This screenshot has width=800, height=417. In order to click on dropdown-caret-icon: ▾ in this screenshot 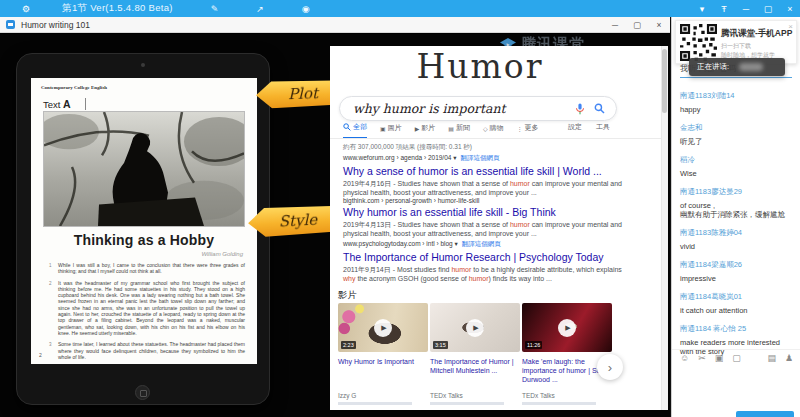, I will do `click(702, 9)`.